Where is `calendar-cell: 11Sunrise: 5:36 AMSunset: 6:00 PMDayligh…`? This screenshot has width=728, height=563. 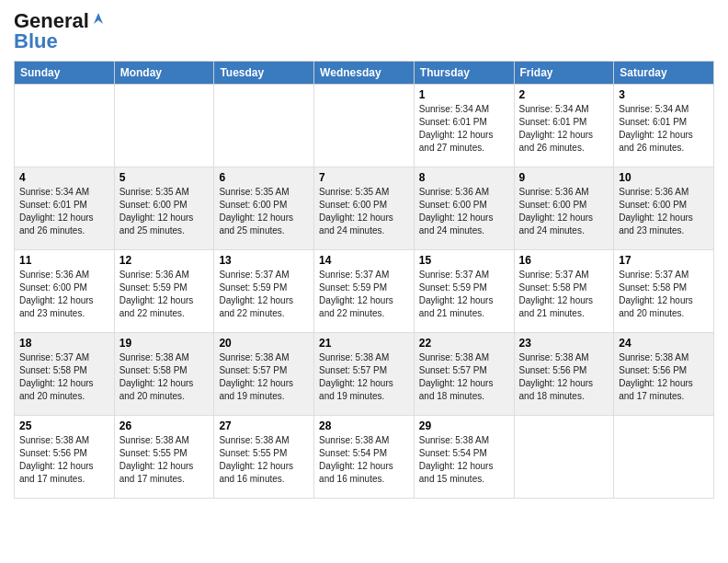 calendar-cell: 11Sunrise: 5:36 AMSunset: 6:00 PMDayligh… is located at coordinates (64, 292).